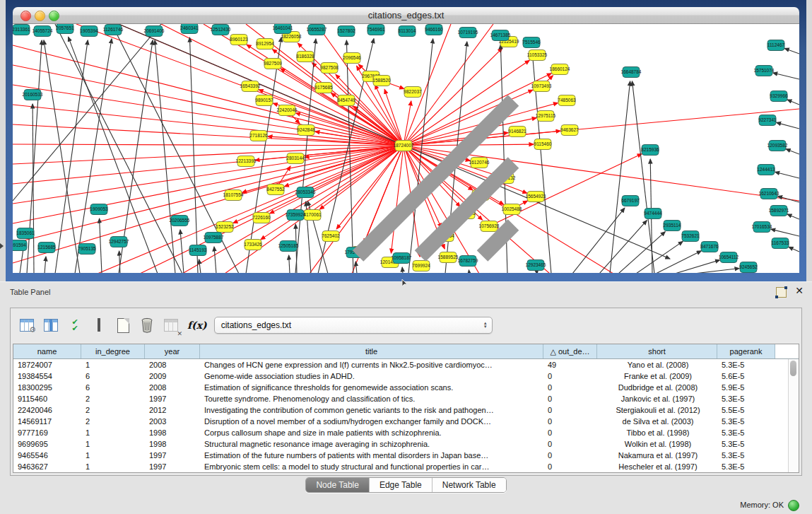  I want to click on tab-network-table: Network Table, so click(469, 485).